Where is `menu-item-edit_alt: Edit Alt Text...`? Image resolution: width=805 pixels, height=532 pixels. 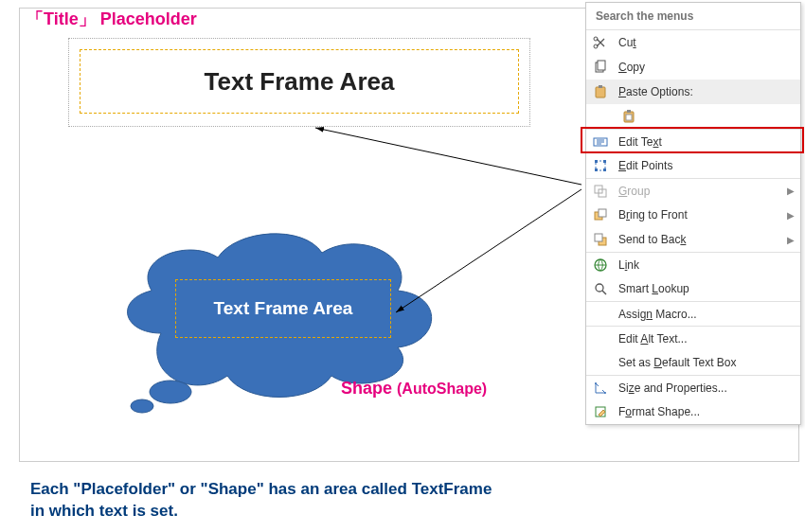
menu-item-edit_alt: Edit Alt Text... is located at coordinates (693, 338).